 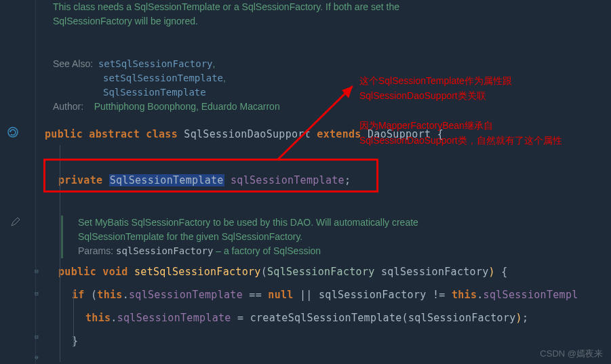 I want to click on javadoc-link: setSqlSessionFactory, so click(x=156, y=64).